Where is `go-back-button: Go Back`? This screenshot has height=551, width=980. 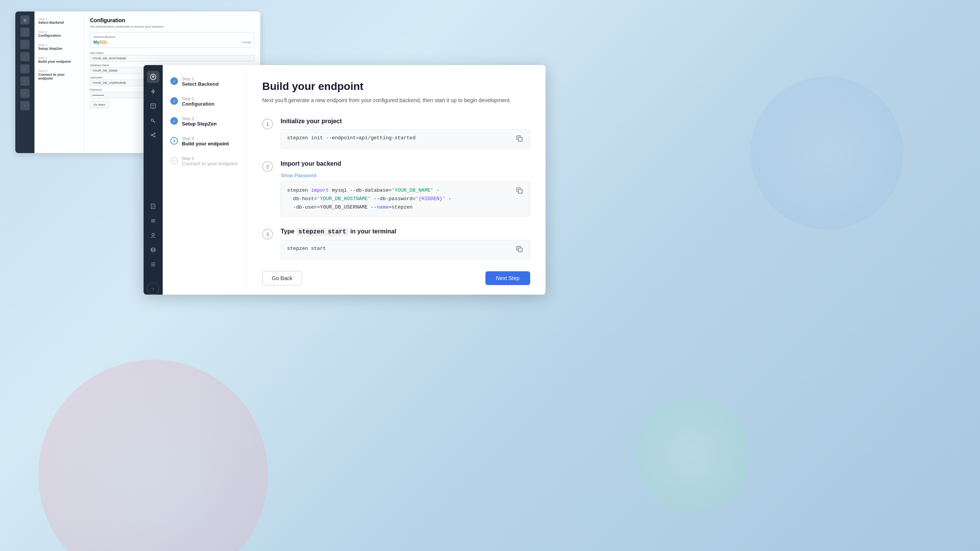 go-back-button: Go Back is located at coordinates (282, 278).